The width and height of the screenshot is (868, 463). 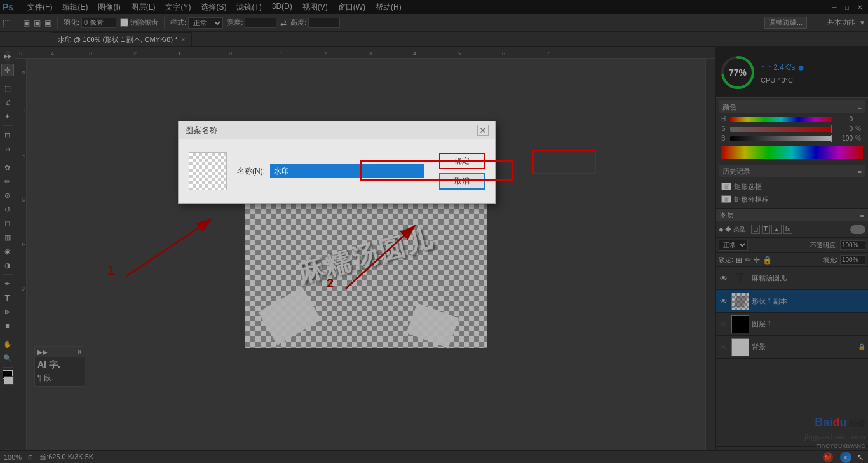 What do you see at coordinates (782, 139) in the screenshot?
I see `brightness-track` at bounding box center [782, 139].